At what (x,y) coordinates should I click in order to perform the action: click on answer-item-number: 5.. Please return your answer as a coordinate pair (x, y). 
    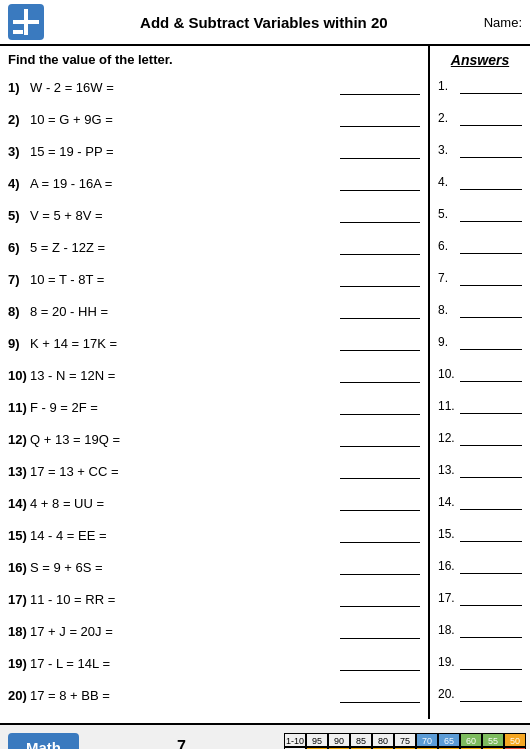
    Looking at the image, I should click on (449, 214).